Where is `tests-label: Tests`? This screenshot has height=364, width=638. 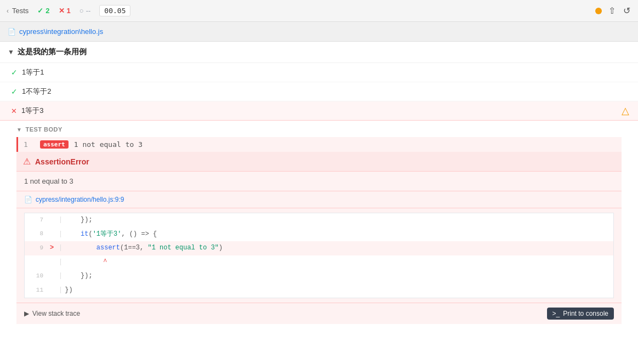
tests-label: Tests is located at coordinates (20, 11).